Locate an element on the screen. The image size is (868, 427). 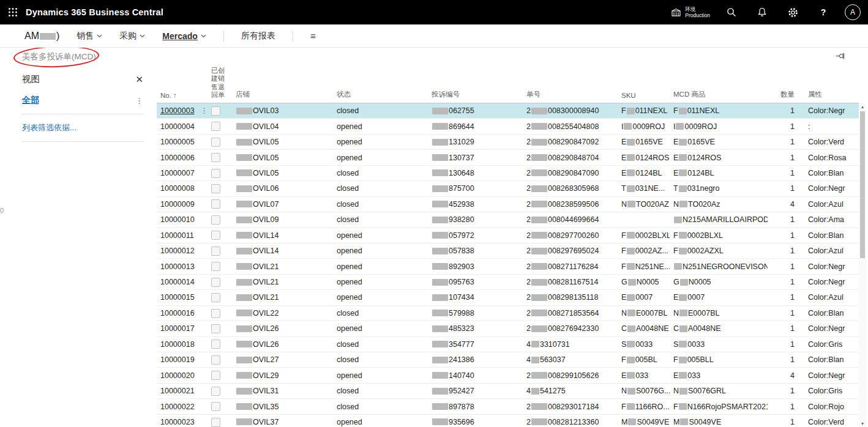
cell-mcd: CA0048NE is located at coordinates (719, 329).